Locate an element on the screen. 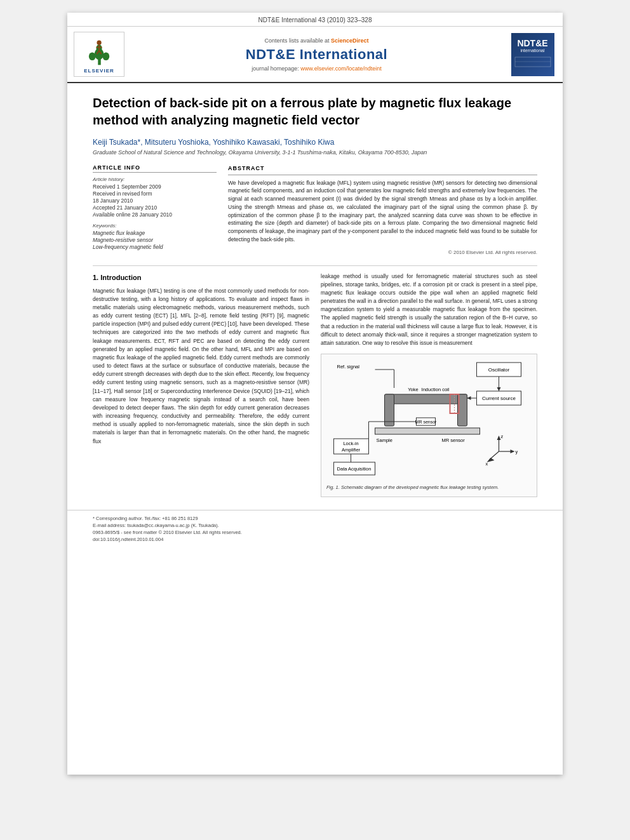 The image size is (630, 840). body-right-column: leakage method is usually used for ferro… is located at coordinates (429, 385).